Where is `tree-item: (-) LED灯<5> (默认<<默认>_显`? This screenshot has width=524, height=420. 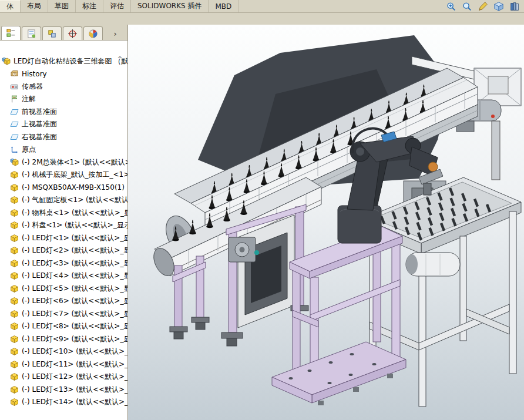 tree-item: (-) LED灯<5> (默认<<默认>_显 is located at coordinates (63, 289).